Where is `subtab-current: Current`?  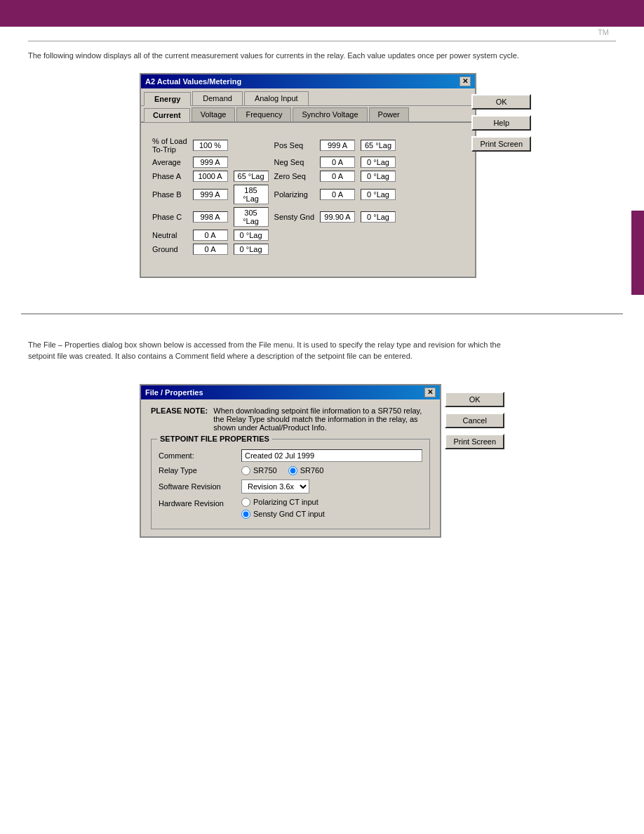 subtab-current: Current is located at coordinates (167, 115).